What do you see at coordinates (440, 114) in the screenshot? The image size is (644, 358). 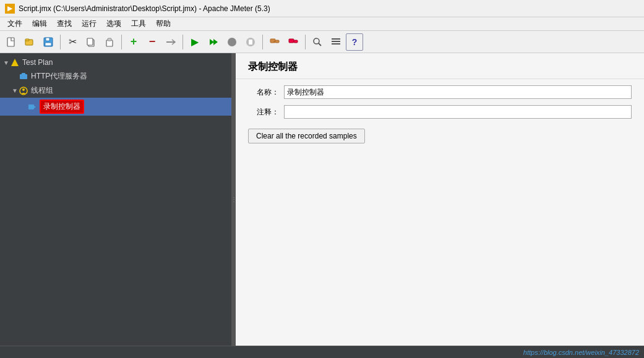 I see `form-section: 名称： 注释： Clear all the recorded samples` at bounding box center [440, 114].